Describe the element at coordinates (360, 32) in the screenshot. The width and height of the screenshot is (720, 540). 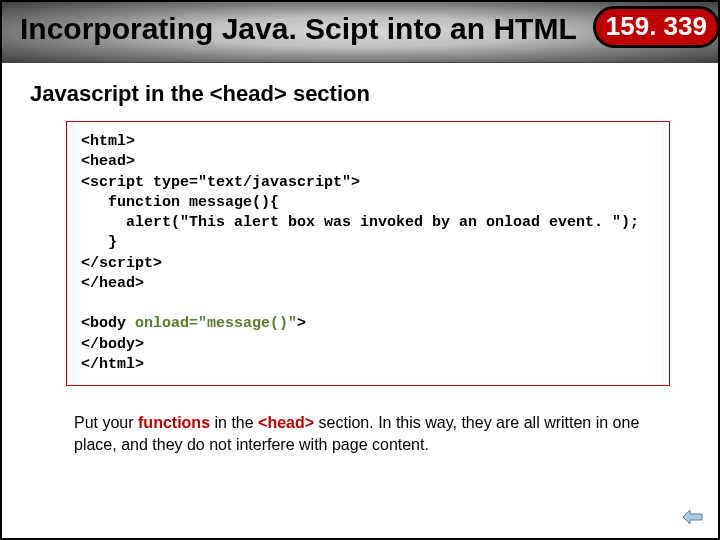
I see `title-bar: Incorporating Java. Scipt into an HTML 1…` at that location.